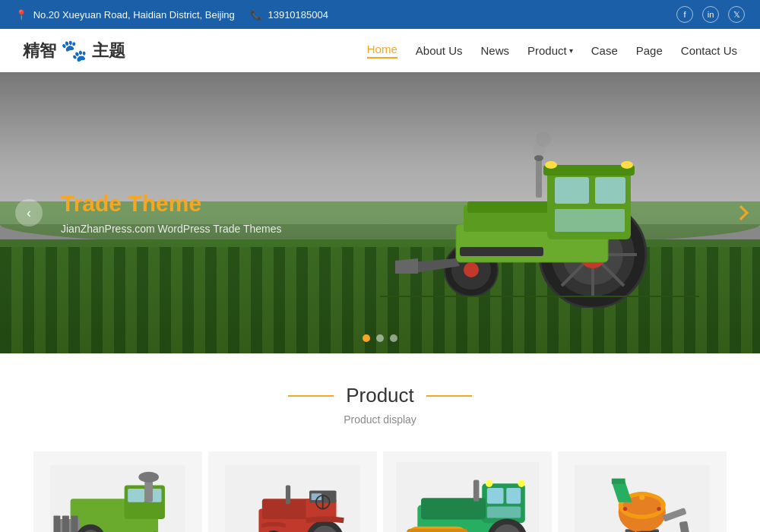 This screenshot has height=532, width=760. Describe the element at coordinates (40, 51) in the screenshot. I see `logo-text-left: 精智` at that location.